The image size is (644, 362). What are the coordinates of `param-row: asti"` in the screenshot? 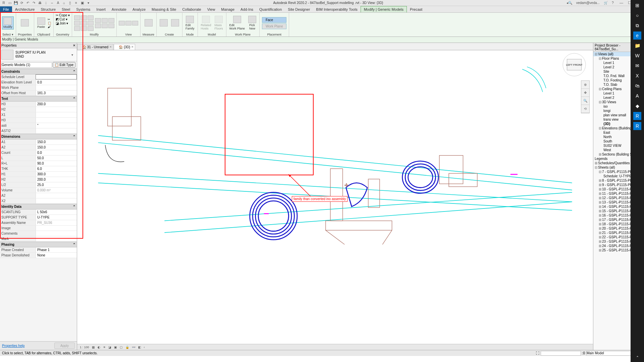 It's located at (38, 126).